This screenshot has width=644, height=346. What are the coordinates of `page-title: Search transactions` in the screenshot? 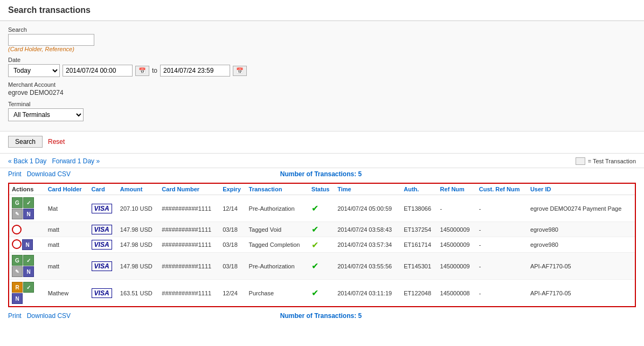 It's located at (322, 10).